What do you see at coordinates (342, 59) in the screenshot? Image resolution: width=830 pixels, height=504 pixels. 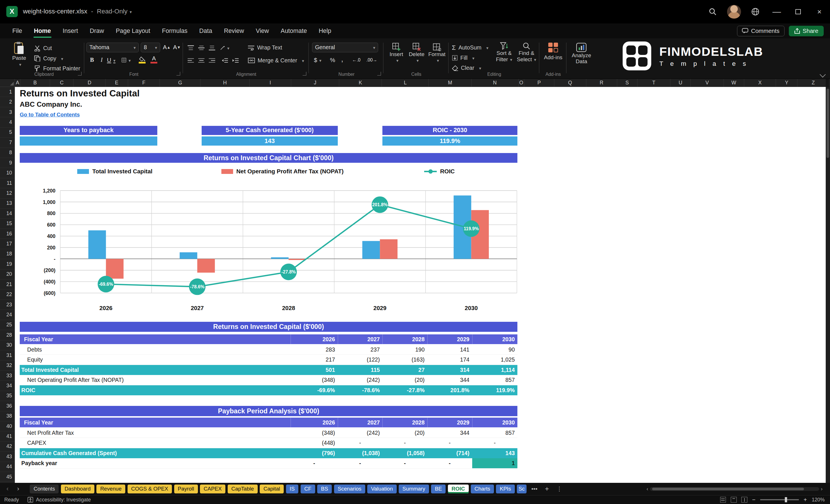 I see `comma-style-button: ,` at bounding box center [342, 59].